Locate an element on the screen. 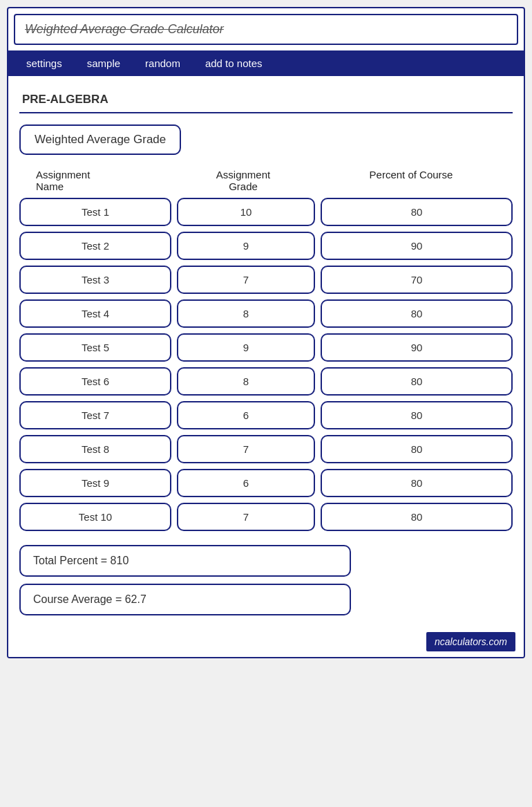  col-header-name: AssignmentName is located at coordinates (98, 180).